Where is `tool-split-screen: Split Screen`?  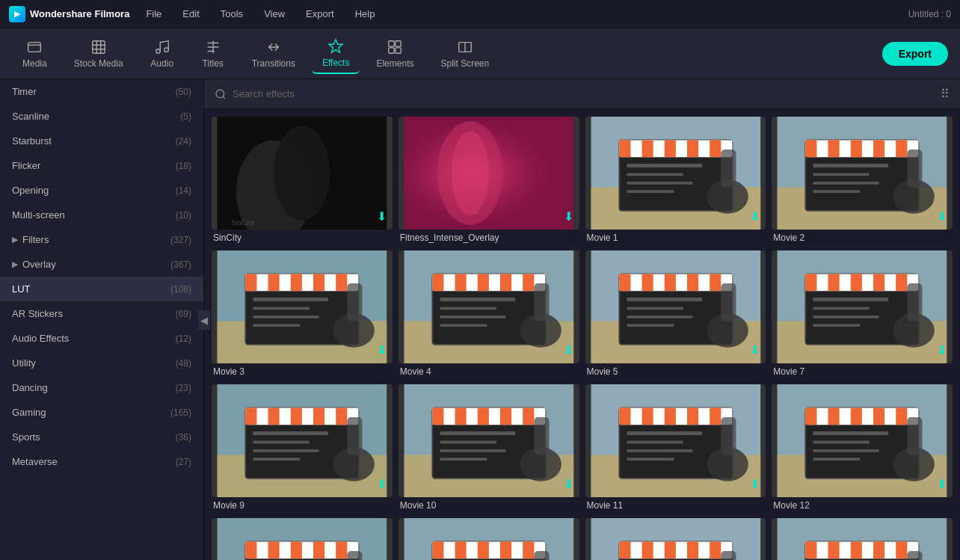 tool-split-screen: Split Screen is located at coordinates (465, 54).